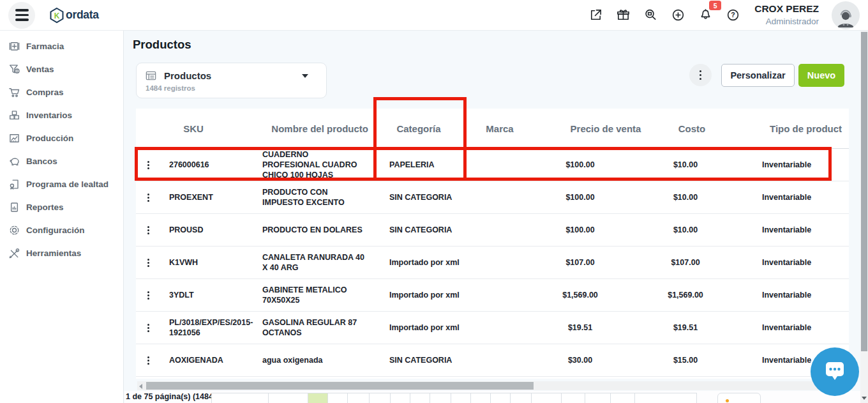 The height and width of the screenshot is (403, 868). I want to click on plus-circle-icon, so click(678, 15).